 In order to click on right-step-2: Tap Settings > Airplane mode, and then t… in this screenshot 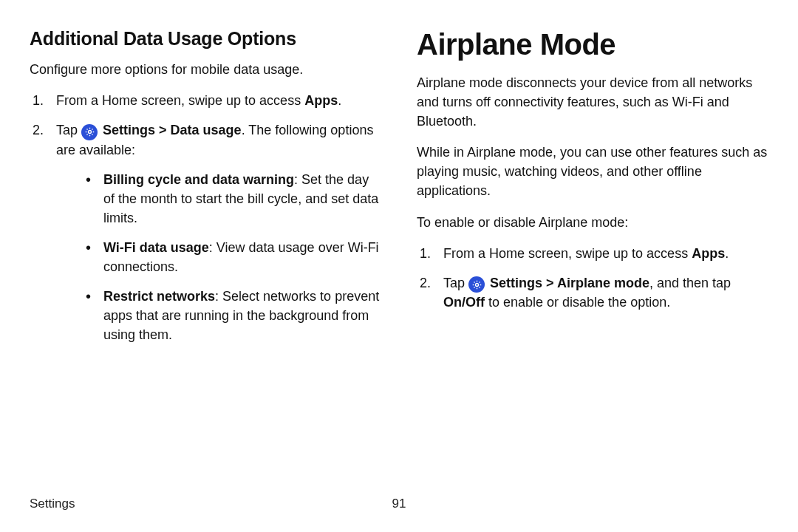, I will do `click(593, 293)`.